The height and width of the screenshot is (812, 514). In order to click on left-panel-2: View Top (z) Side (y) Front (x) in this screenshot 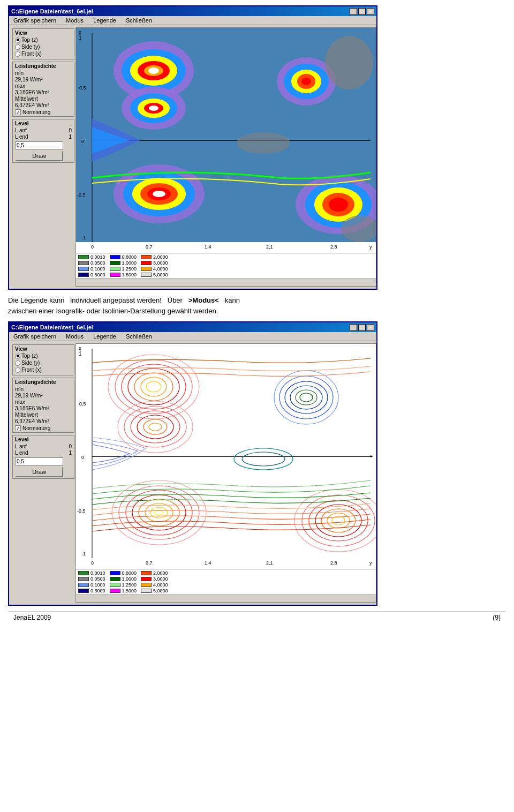, I will do `click(43, 473)`.